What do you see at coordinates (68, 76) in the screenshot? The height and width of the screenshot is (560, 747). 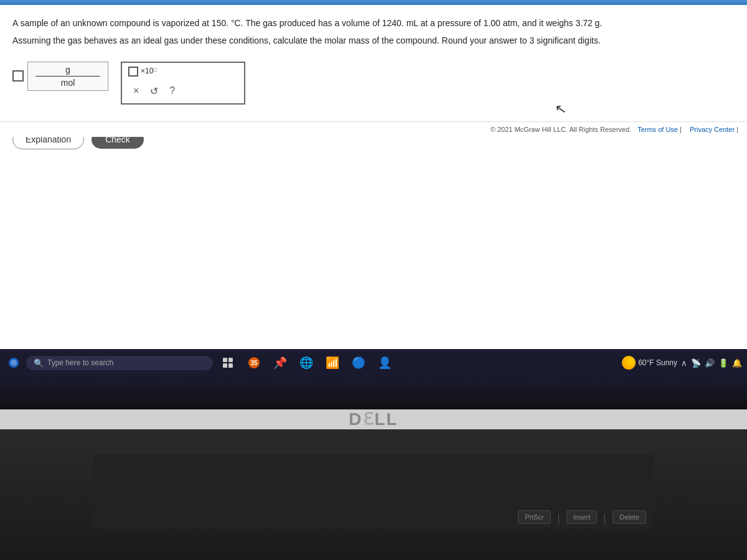 I see `fraction-box: g mol` at bounding box center [68, 76].